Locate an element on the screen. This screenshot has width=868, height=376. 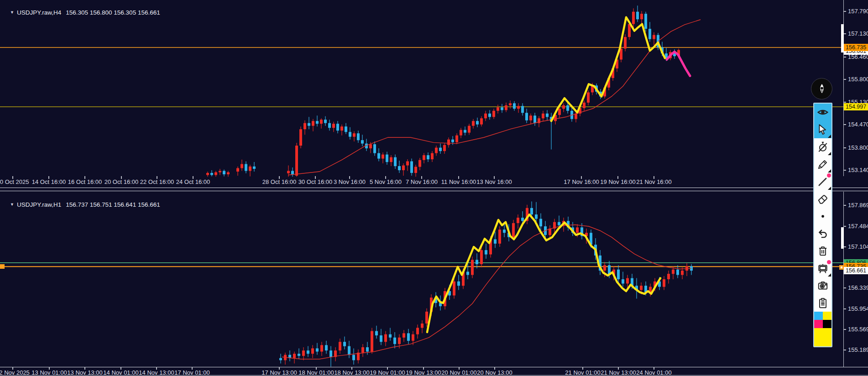
time-tick-label: 3 Nov 16:00 is located at coordinates (350, 182).